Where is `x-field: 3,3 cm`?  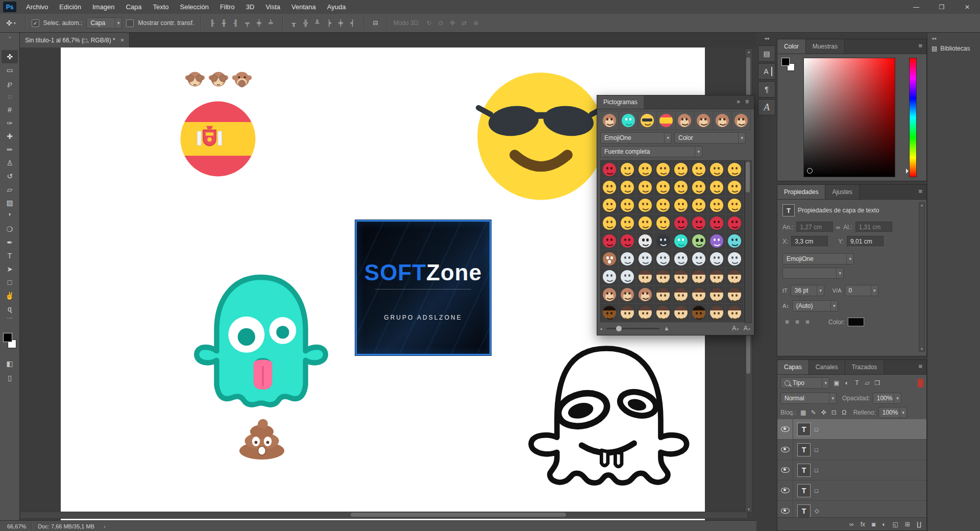 x-field: 3,3 cm is located at coordinates (810, 242).